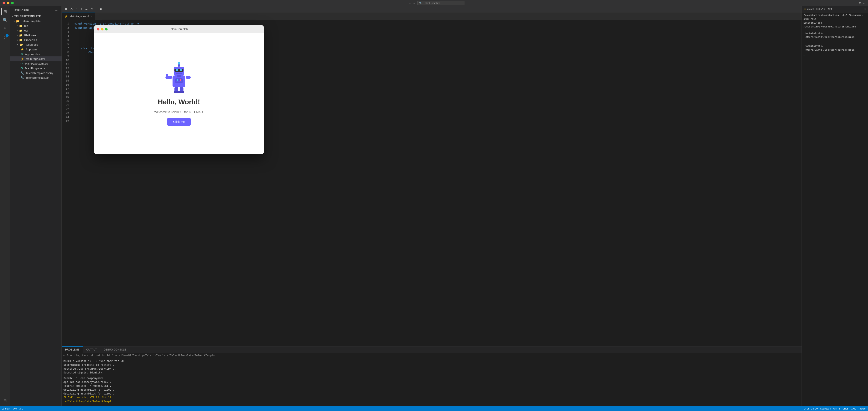 The height and width of the screenshot is (411, 868). What do you see at coordinates (835, 9) in the screenshot?
I see `right-panel-header: ⚡ dotnet · Task ✓ + ~ ⊞ 🗑 ✕` at bounding box center [835, 9].